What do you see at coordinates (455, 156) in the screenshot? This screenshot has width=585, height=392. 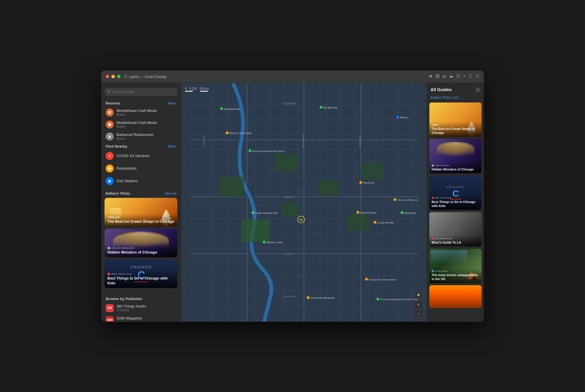 I see `panel-guide-card-2: Atlas Obscura Hidden Wonders of Chicago` at bounding box center [455, 156].